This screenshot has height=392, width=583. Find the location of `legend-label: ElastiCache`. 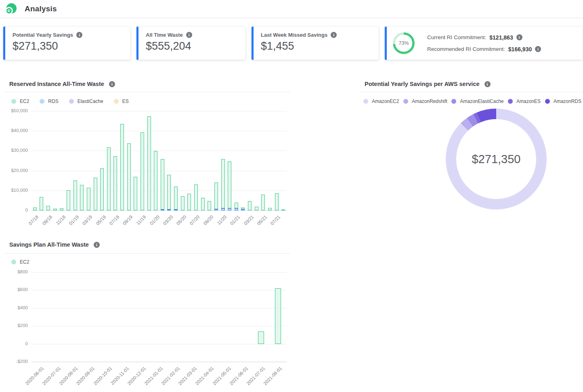

legend-label: ElastiCache is located at coordinates (90, 101).